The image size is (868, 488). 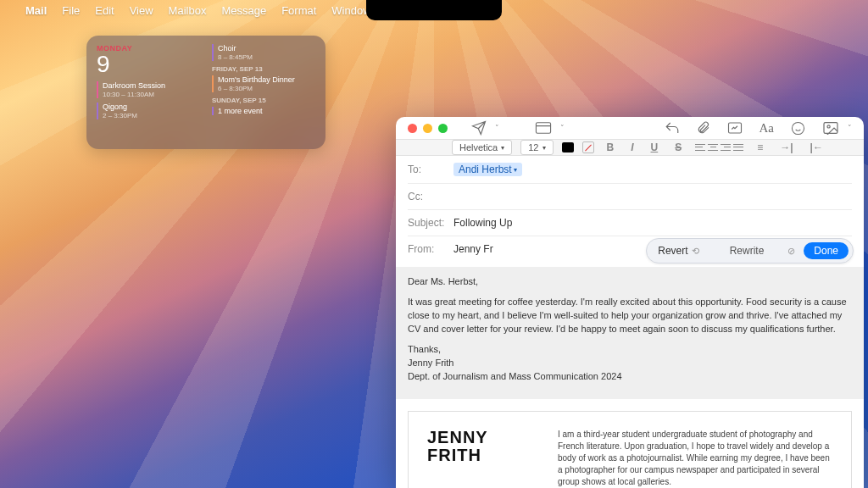 What do you see at coordinates (537, 147) in the screenshot?
I see `size-select: 12▾` at bounding box center [537, 147].